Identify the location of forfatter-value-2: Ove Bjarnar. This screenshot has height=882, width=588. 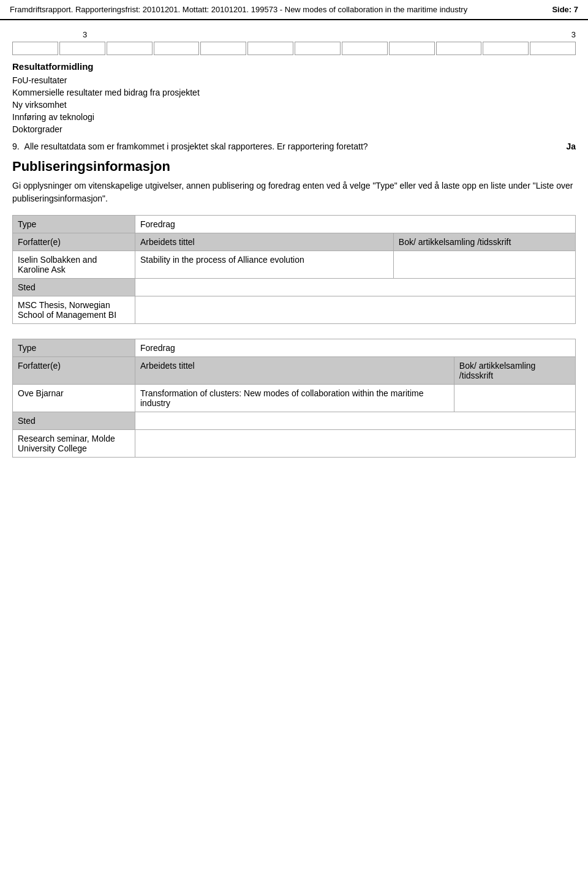
(74, 398).